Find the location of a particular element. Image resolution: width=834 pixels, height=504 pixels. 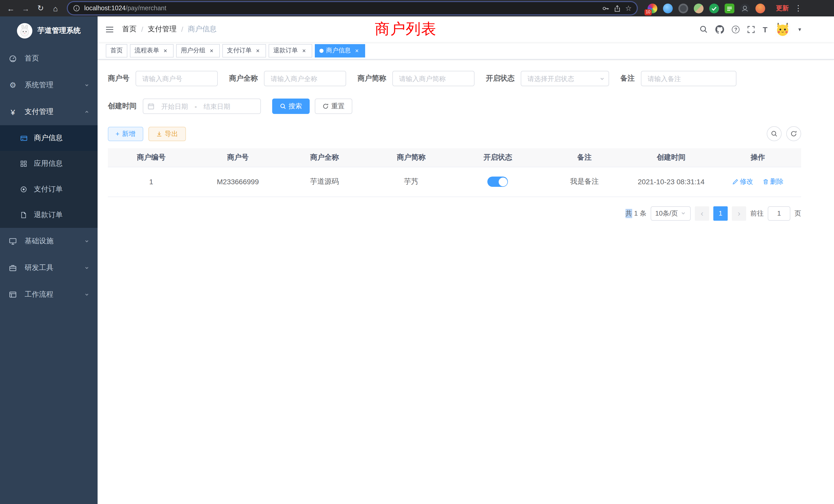

full-name-input is located at coordinates (305, 78).